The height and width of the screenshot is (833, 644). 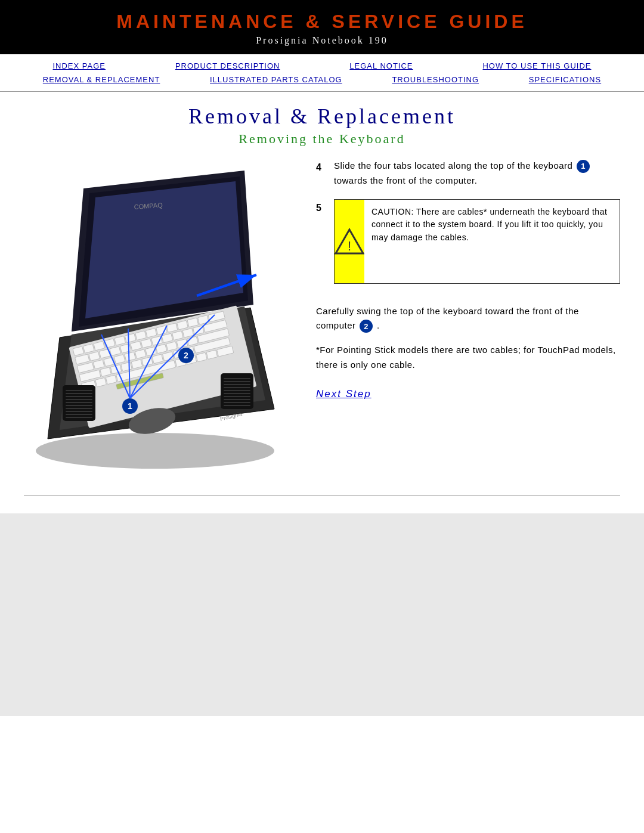 What do you see at coordinates (322, 66) in the screenshot?
I see `nav-row-1: INDEX PAGE PRODUCT DESCRIPTION LEGAL NOT…` at bounding box center [322, 66].